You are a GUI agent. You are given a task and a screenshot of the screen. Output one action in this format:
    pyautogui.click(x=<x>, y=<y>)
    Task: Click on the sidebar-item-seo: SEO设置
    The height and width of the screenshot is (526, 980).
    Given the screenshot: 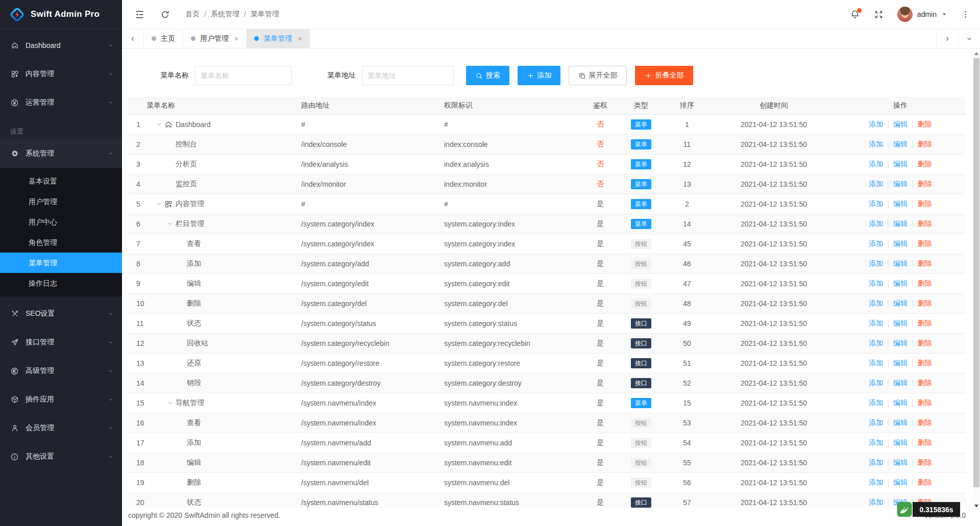 What is the action you would take?
    pyautogui.click(x=61, y=314)
    